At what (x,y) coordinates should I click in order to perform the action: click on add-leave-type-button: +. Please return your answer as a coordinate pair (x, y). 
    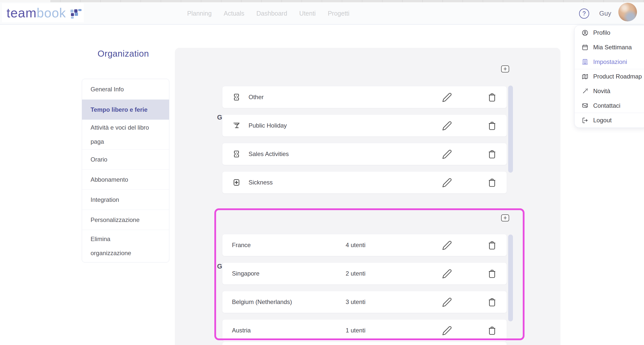
    Looking at the image, I should click on (505, 69).